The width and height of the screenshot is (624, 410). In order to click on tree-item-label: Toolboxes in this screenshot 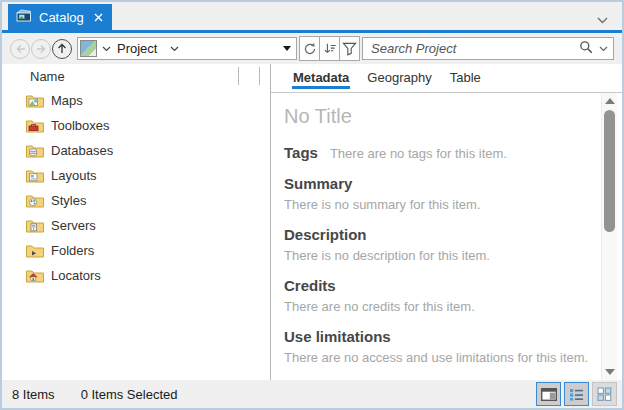, I will do `click(80, 126)`.